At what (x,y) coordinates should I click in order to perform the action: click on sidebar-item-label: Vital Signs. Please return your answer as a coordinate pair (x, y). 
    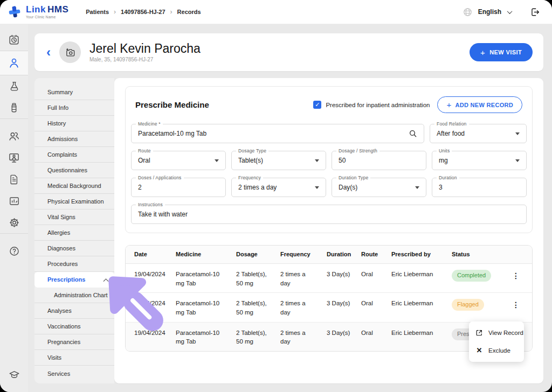
    Looking at the image, I should click on (61, 217).